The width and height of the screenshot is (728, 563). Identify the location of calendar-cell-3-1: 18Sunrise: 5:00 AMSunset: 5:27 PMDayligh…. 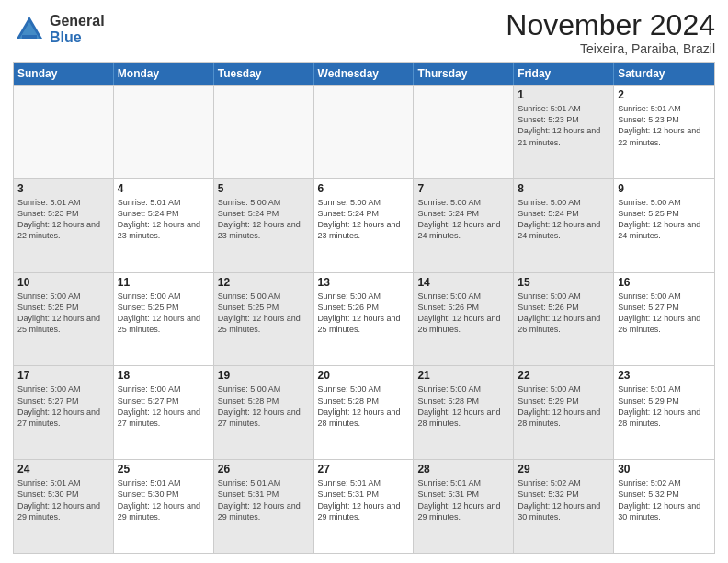
(164, 412).